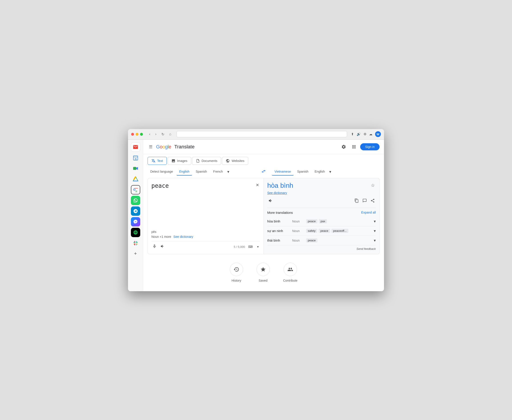 This screenshot has width=512, height=420. What do you see at coordinates (375, 231) in the screenshot?
I see `tr-expand-2: ▾` at bounding box center [375, 231].